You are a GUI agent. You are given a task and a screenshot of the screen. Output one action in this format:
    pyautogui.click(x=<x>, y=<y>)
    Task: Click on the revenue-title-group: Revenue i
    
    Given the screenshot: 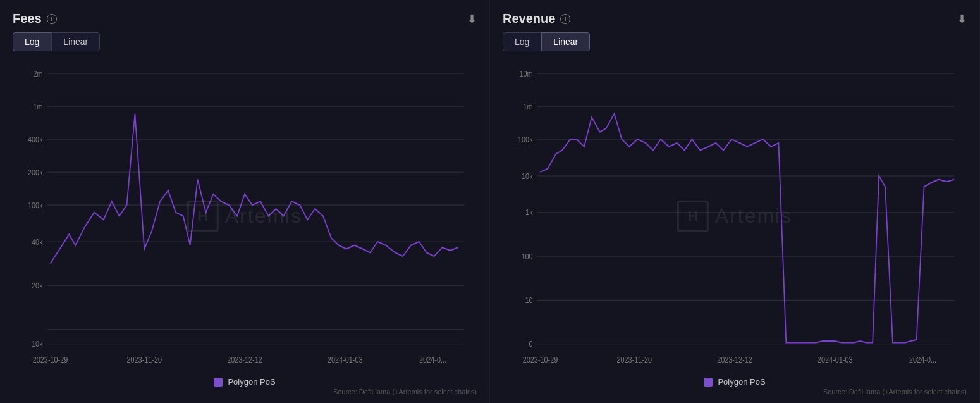 What is the action you would take?
    pyautogui.click(x=536, y=19)
    